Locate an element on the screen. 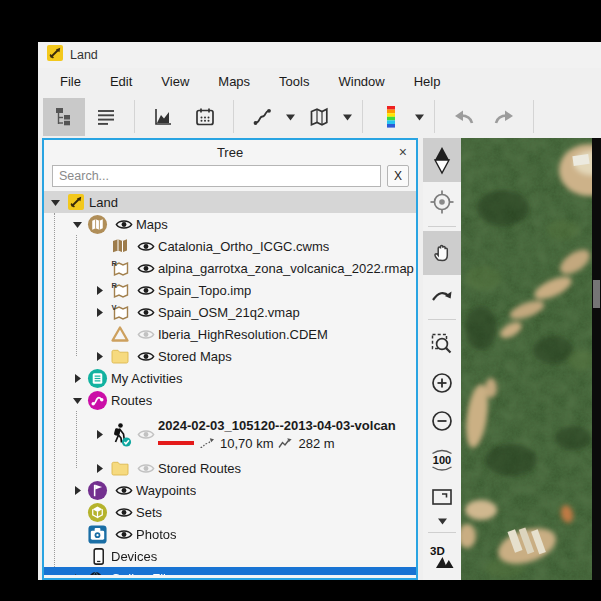 The height and width of the screenshot is (601, 601). tree-item-photos: Photos is located at coordinates (230, 534).